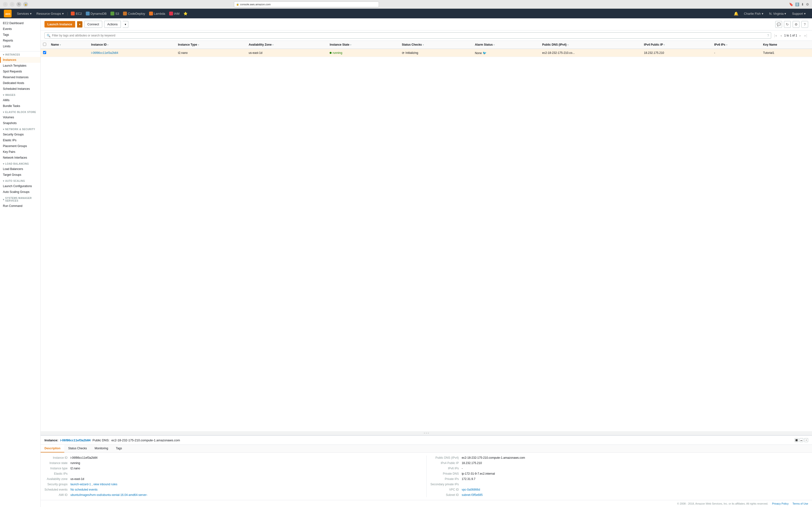 The width and height of the screenshot is (812, 507). I want to click on sidebar-item-ec2-dashboard: EC2 Dashboard, so click(20, 23).